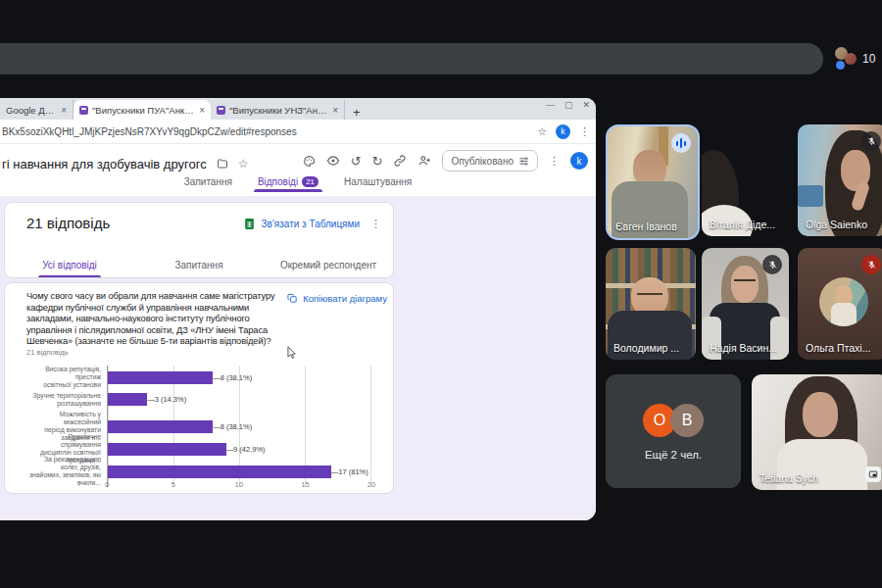 The width and height of the screenshot is (882, 588). Describe the element at coordinates (844, 302) in the screenshot. I see `participant-avatar` at that location.